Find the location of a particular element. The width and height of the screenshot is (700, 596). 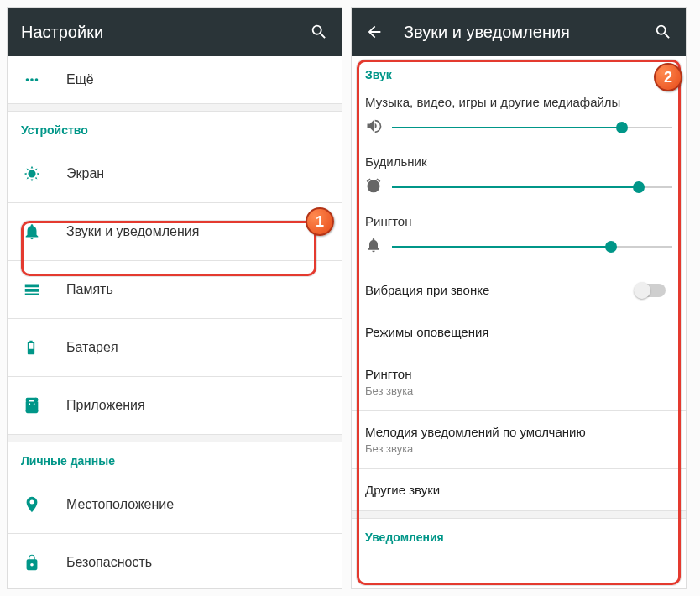

row-label: Ещё is located at coordinates (81, 80).